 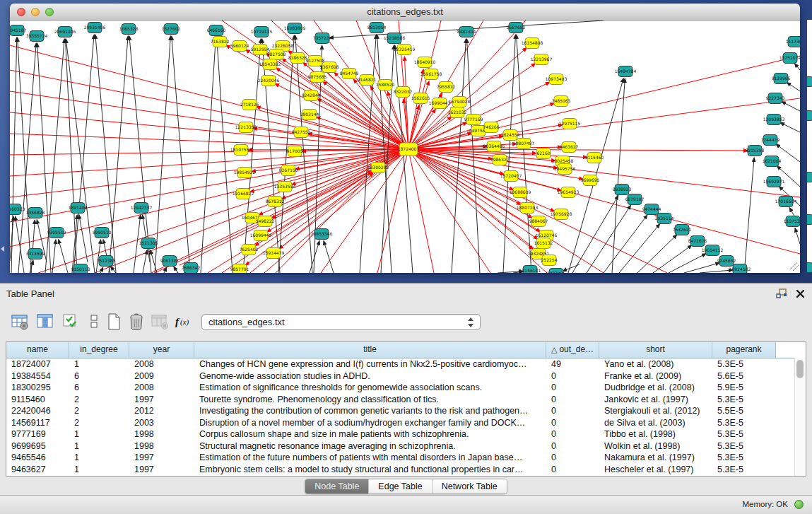 What do you see at coordinates (38, 423) in the screenshot?
I see `table-cell: 14569117` at bounding box center [38, 423].